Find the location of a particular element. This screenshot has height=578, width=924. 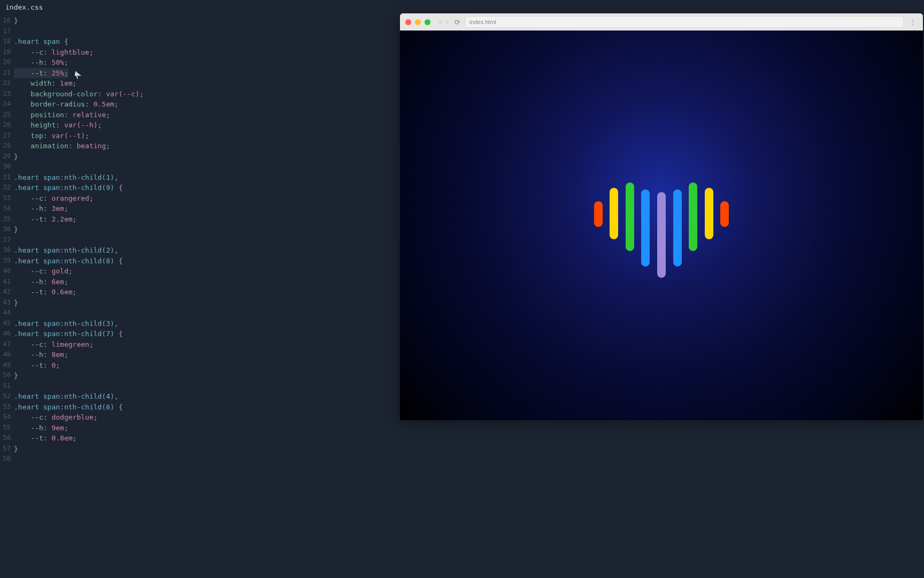

forward-button: › is located at coordinates (446, 22).